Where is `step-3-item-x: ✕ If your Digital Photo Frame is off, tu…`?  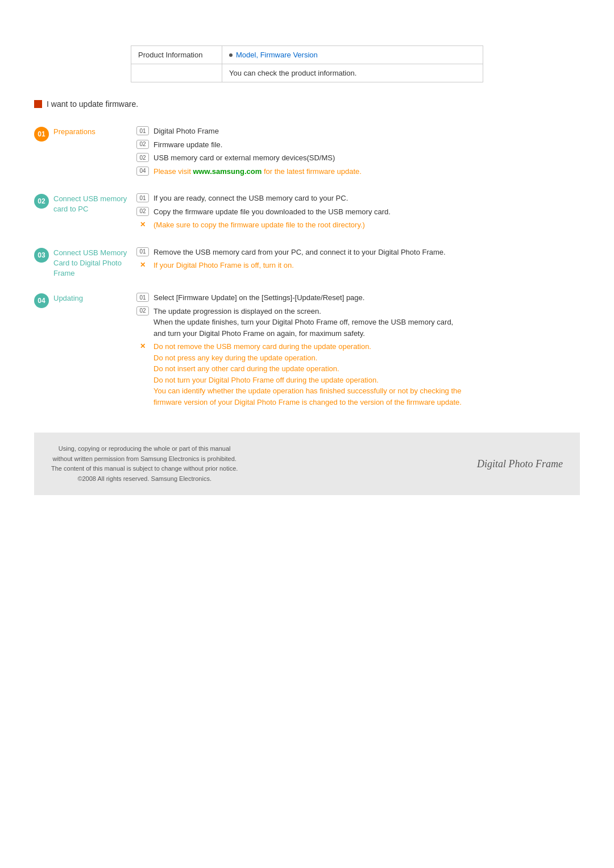 step-3-item-x: ✕ If your Digital Photo Frame is off, tu… is located at coordinates (358, 265).